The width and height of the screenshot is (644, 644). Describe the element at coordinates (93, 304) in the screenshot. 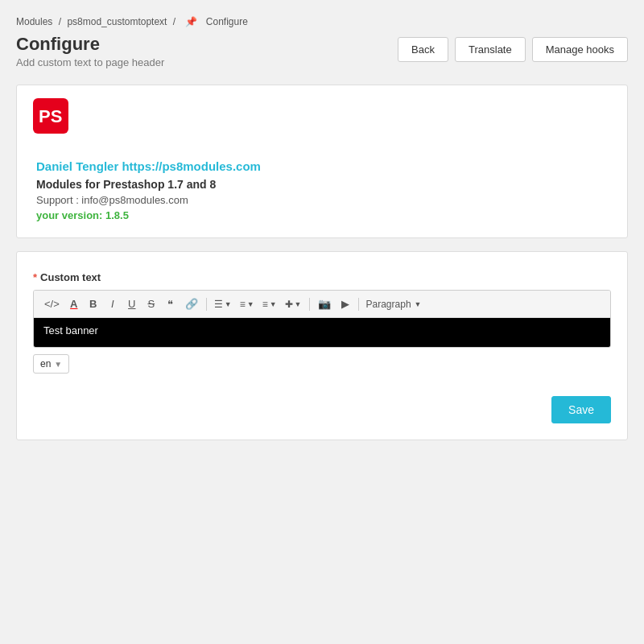

I see `toolbar-bold-btn: B` at that location.